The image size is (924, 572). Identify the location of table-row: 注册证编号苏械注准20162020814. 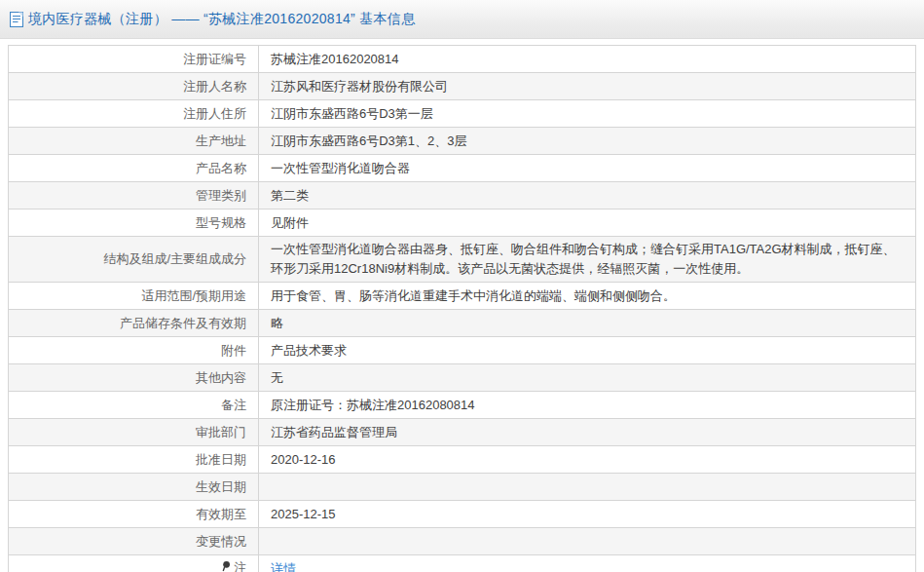
(462, 59).